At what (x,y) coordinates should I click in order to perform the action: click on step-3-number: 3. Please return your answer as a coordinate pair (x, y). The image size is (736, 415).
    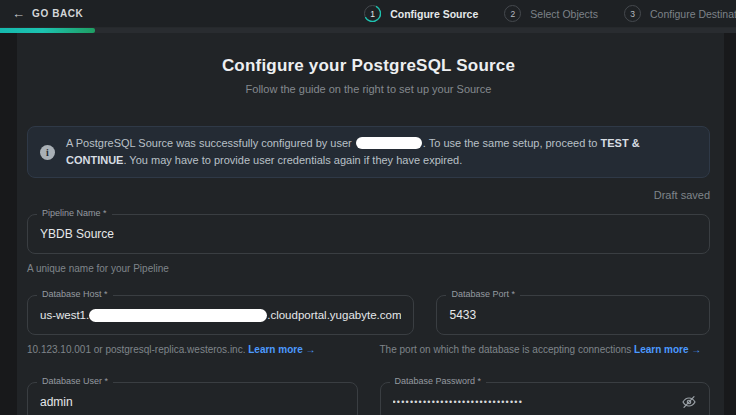
    Looking at the image, I should click on (632, 14).